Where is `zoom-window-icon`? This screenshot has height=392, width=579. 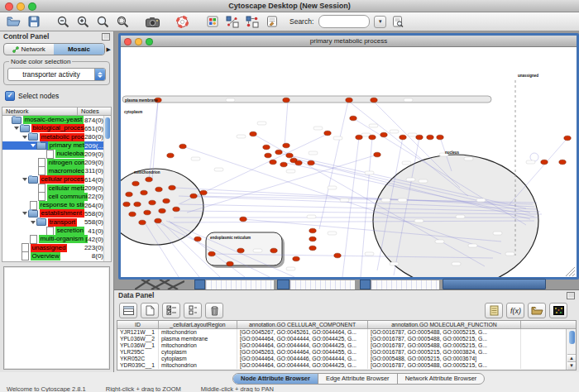 zoom-window-icon is located at coordinates (32, 7).